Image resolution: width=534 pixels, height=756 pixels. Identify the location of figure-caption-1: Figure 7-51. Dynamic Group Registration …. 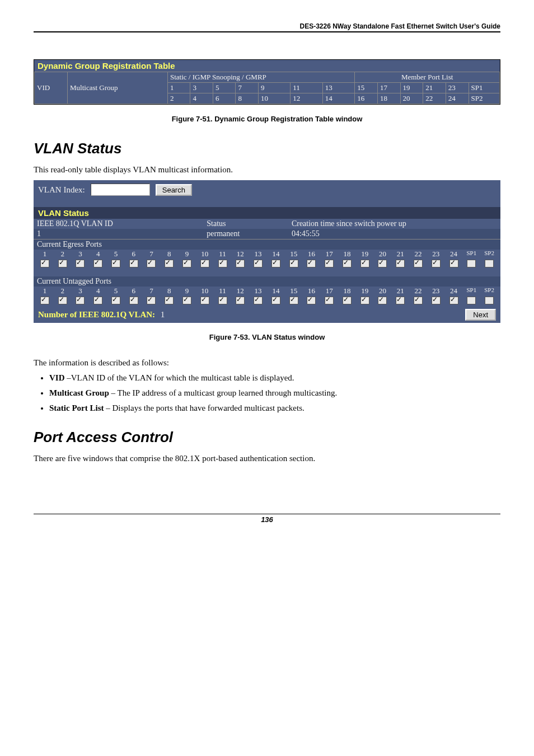
(267, 119).